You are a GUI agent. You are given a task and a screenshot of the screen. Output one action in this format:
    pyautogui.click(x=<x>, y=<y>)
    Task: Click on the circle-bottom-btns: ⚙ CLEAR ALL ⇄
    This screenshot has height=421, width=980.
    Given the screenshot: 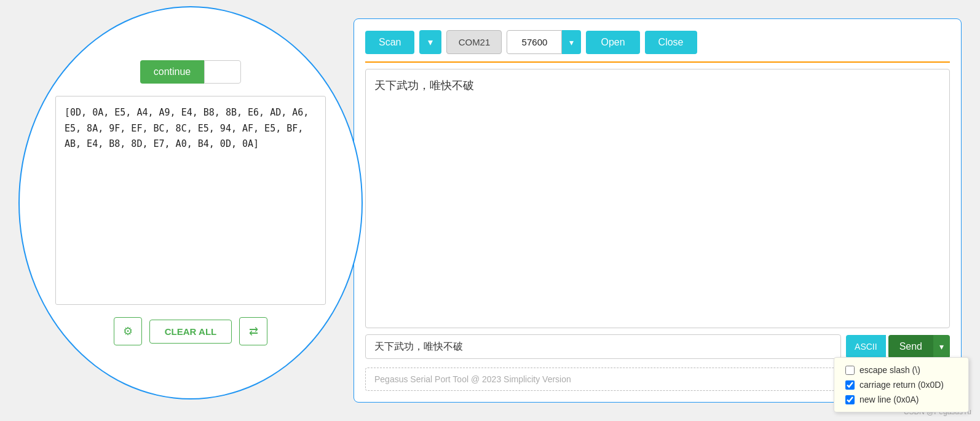 What is the action you would take?
    pyautogui.click(x=191, y=331)
    